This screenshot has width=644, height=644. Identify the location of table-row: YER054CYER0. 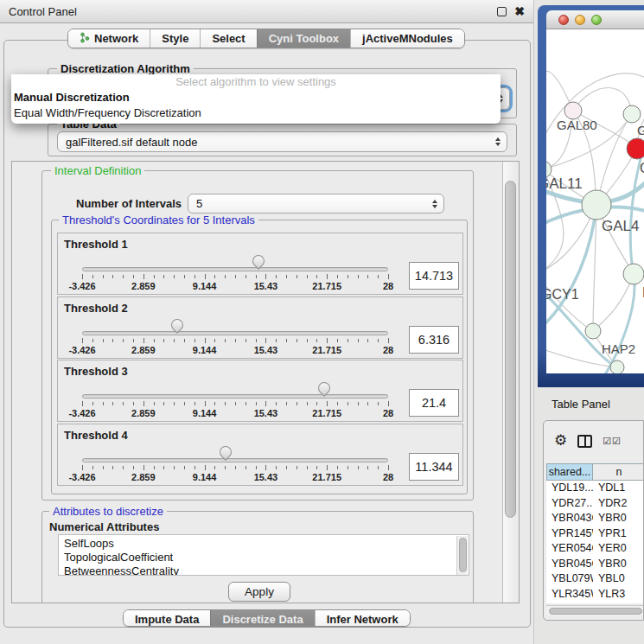
(595, 549).